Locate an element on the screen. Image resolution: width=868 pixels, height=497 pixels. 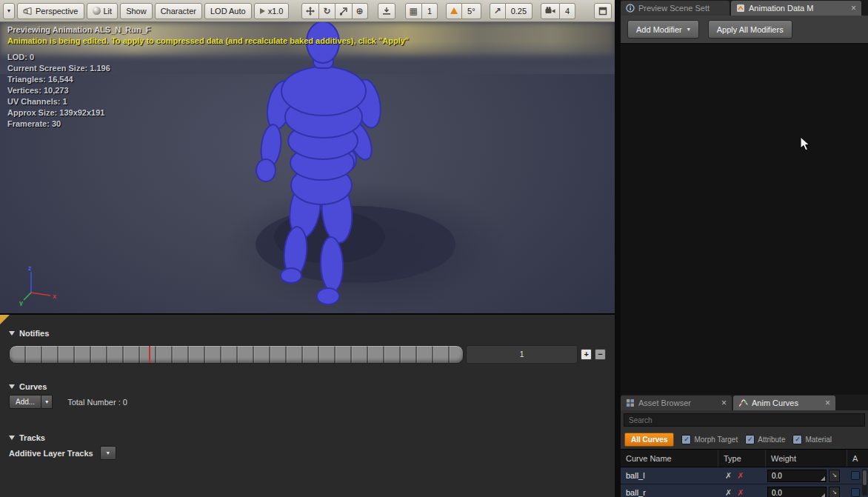
notifies-track is located at coordinates (236, 354).